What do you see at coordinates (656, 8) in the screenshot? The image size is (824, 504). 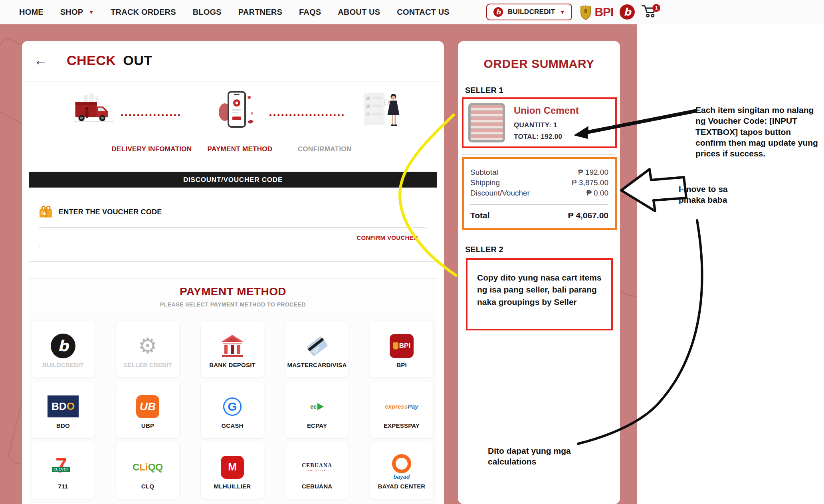 I see `cart-count-badge: 1` at bounding box center [656, 8].